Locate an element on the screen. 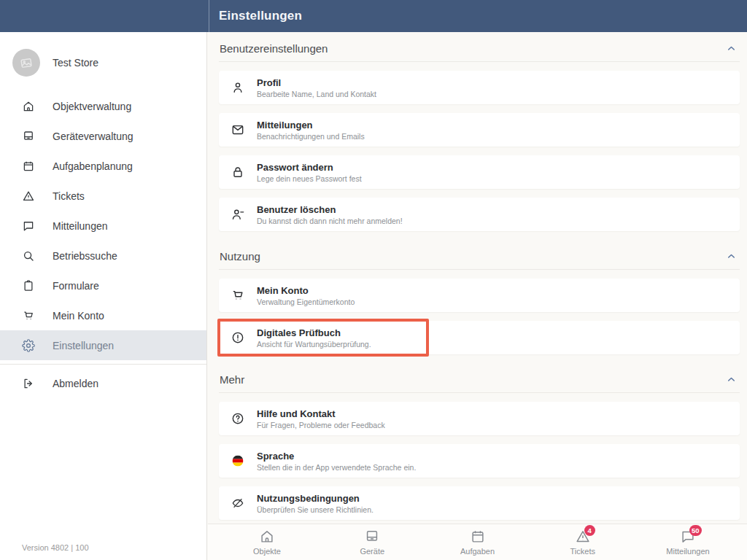 This screenshot has width=747, height=560. setting-title: Mein Konto is located at coordinates (306, 290).